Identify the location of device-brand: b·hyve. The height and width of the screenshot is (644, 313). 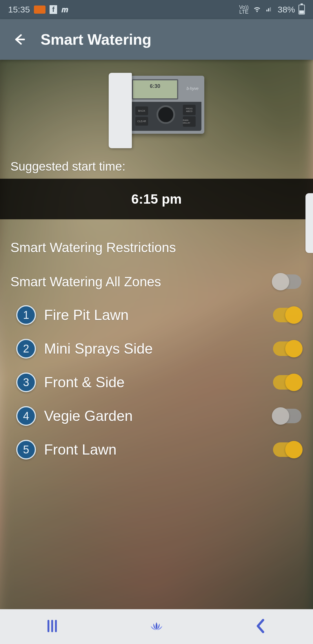
(192, 88).